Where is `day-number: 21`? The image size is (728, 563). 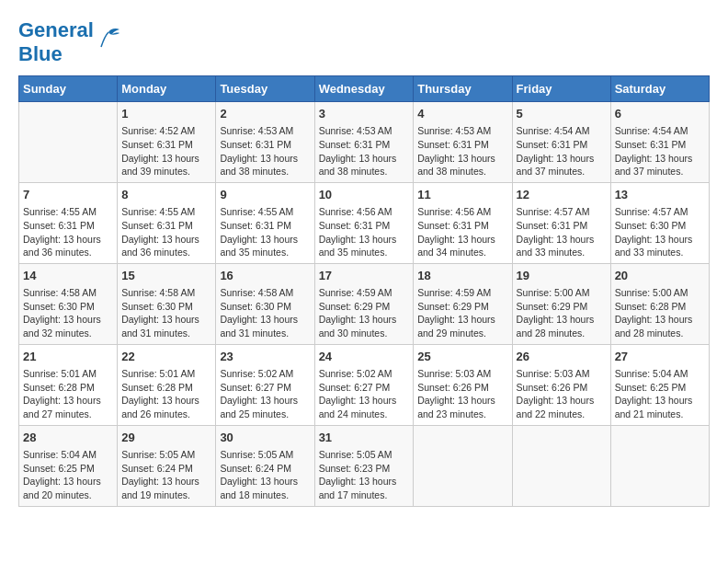
day-number: 21 is located at coordinates (68, 357).